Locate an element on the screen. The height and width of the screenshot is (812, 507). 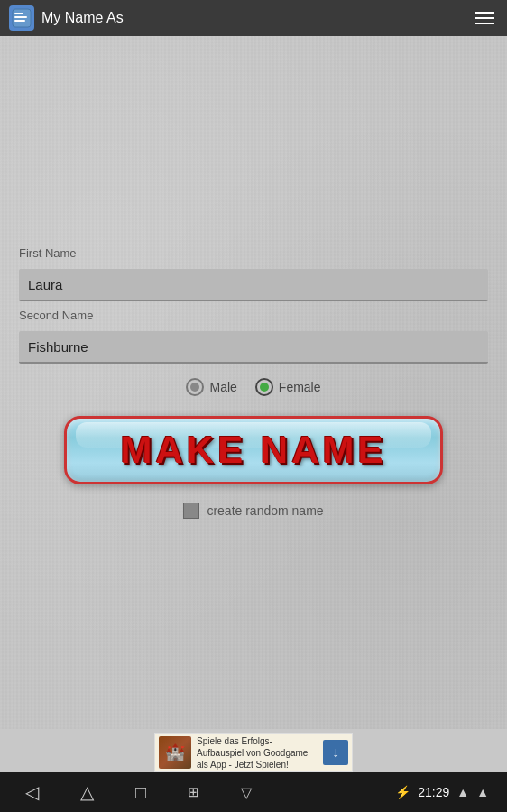
random-name-label: create random name is located at coordinates (265, 511).